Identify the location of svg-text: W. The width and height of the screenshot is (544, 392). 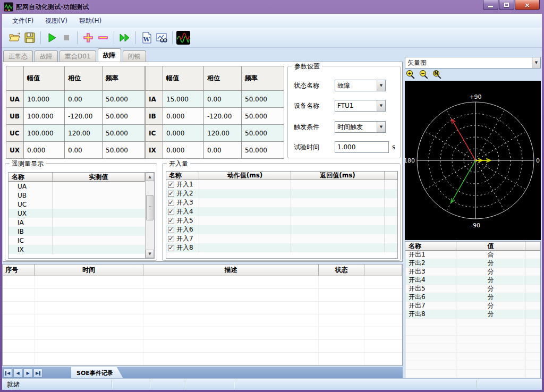
(147, 39).